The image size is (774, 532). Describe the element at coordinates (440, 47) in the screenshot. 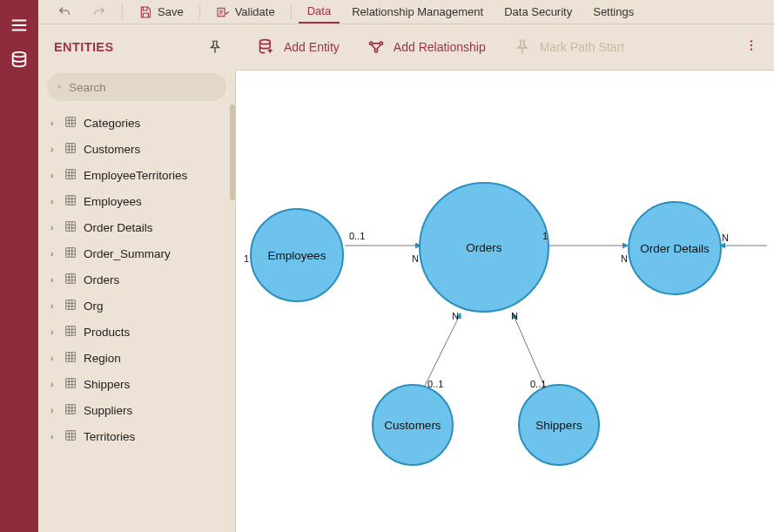

I see `add-relationship-label: Add Relationship` at that location.